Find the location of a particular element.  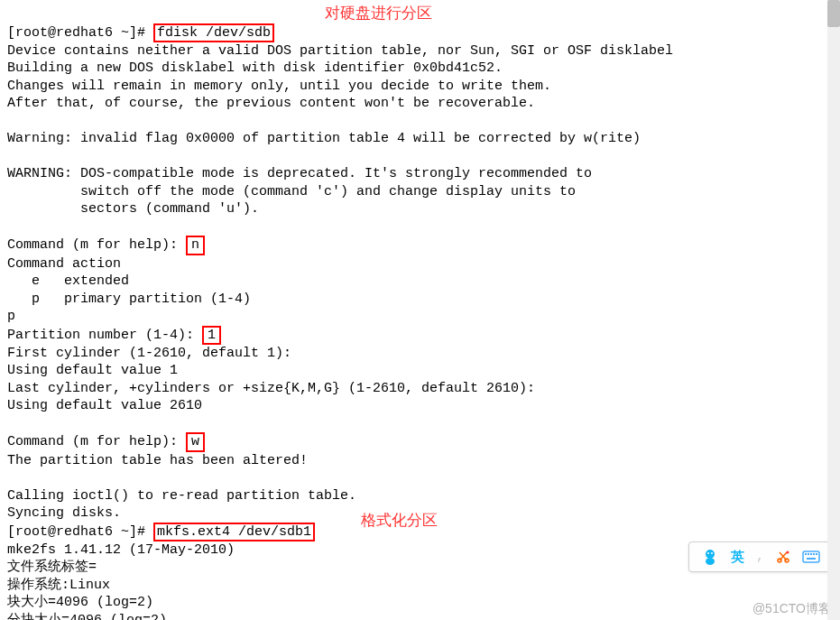

output-line: e extended is located at coordinates (69, 282).